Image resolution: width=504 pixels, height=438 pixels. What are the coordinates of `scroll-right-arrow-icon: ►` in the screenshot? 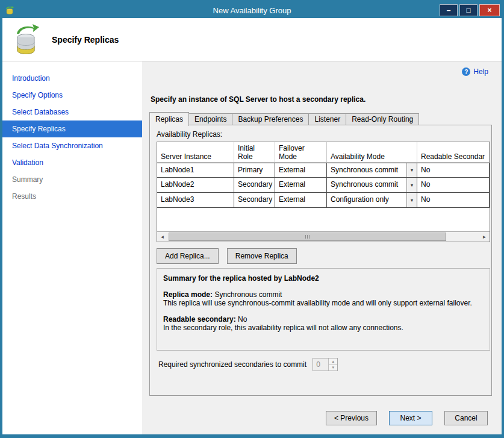 It's located at (484, 237).